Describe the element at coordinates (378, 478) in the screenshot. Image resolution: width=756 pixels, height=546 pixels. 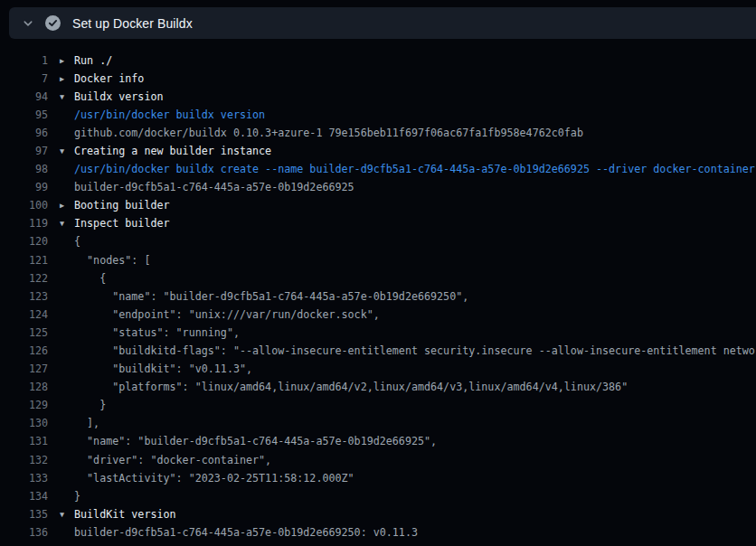
I see `log-line: 133 "lastActivity": "2023-02-25T11:58:12…` at that location.